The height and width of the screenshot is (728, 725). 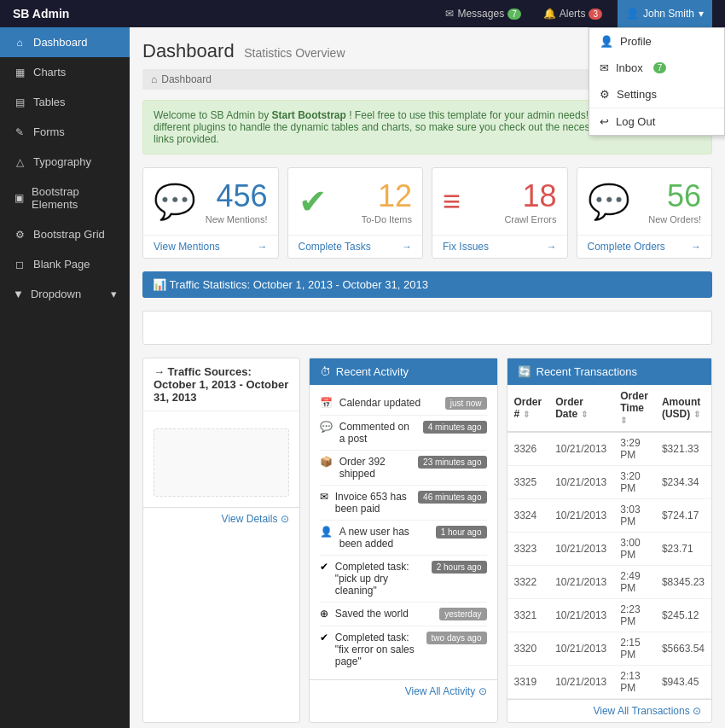 I want to click on top-navbar: SB Admin ✉ Messages 7 🔔 Alerts 3 👤 John …, so click(x=362, y=14).